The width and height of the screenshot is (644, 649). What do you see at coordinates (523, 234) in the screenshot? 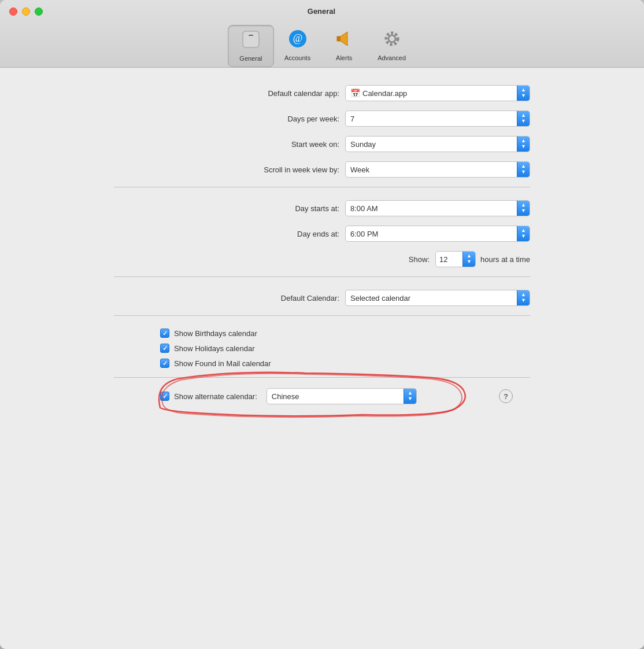
I see `day-ends-at-arrows: ▲ ▼` at bounding box center [523, 234].